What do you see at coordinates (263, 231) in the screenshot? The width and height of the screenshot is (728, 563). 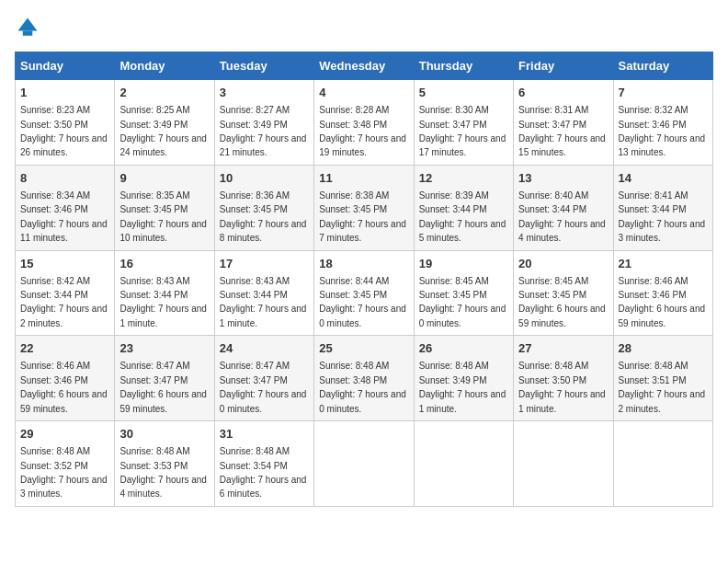 I see `day-daylight-label: Daylight: 7 hours and 8 minutes.` at bounding box center [263, 231].